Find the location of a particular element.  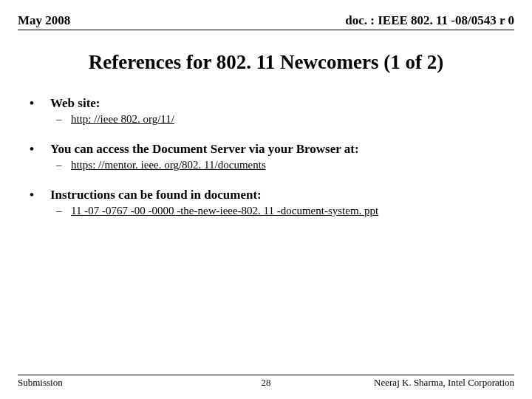

header-docnum: doc. : IEEE 802. 11 -08/0543 r 0 is located at coordinates (430, 21).